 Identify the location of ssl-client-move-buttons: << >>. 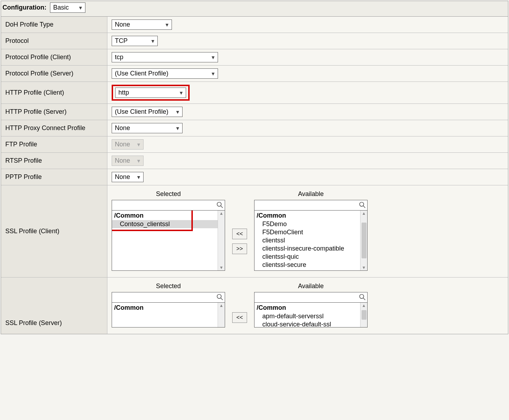
(240, 230).